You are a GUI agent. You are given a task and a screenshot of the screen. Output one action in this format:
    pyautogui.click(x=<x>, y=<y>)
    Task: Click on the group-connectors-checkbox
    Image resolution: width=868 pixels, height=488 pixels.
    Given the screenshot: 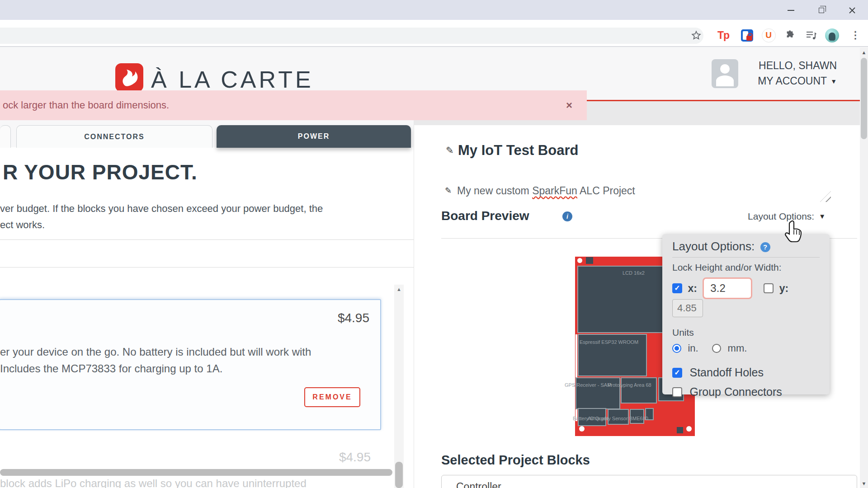 What is the action you would take?
    pyautogui.click(x=677, y=392)
    